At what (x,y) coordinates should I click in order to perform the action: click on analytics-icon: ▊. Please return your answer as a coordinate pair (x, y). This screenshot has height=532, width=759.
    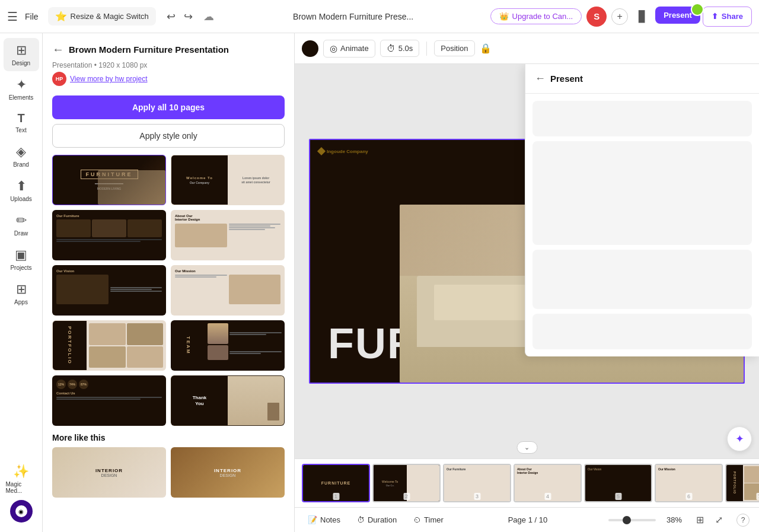
    Looking at the image, I should click on (643, 17).